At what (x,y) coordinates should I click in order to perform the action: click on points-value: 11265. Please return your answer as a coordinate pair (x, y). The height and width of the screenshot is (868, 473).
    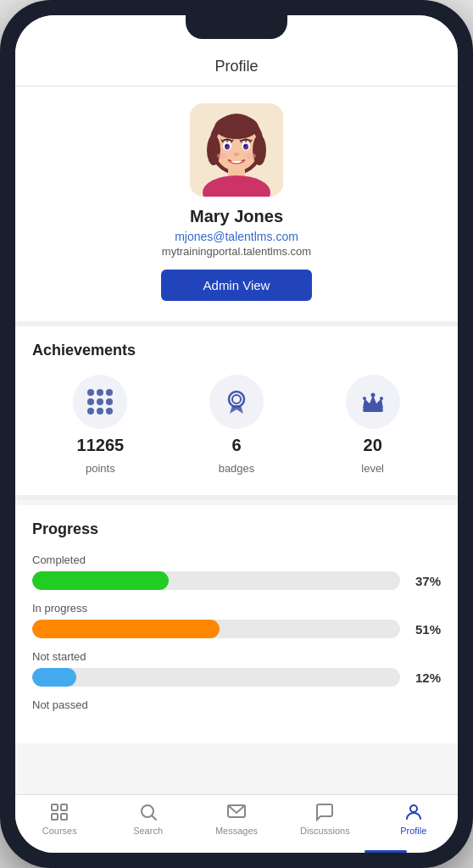
    Looking at the image, I should click on (101, 446).